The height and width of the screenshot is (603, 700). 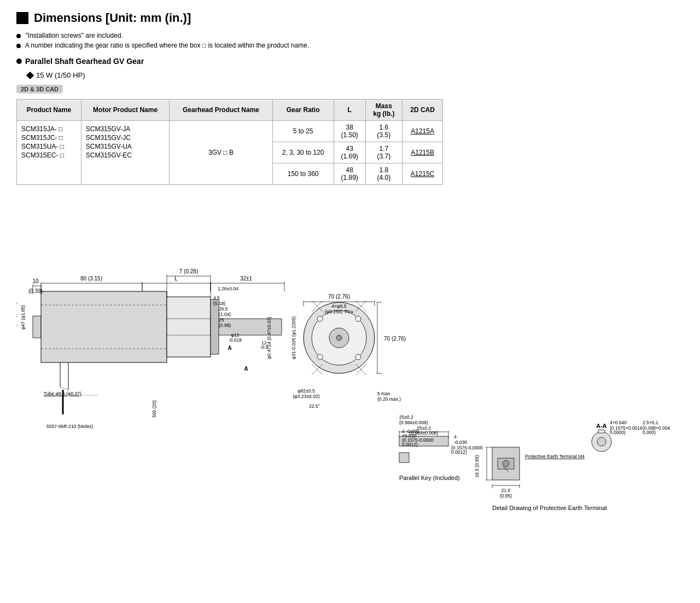 What do you see at coordinates (550, 508) in the screenshot?
I see `detail-drawing-label: Detail Drawing of Protective Earth Termi…` at bounding box center [550, 508].